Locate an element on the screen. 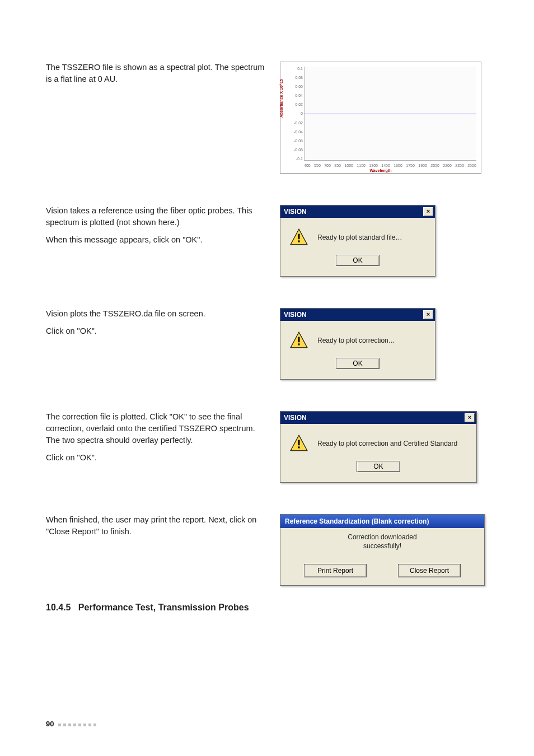 This screenshot has width=534, height=756. close-report-button: Close Report is located at coordinates (429, 571).